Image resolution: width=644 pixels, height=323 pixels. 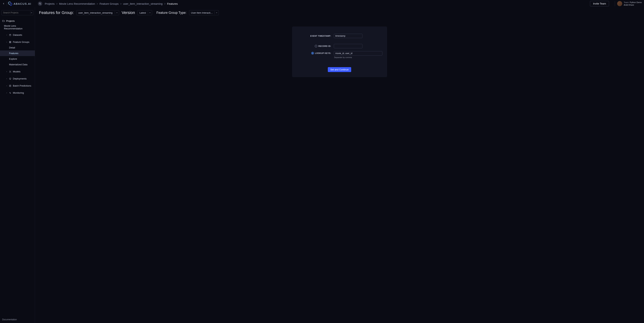 What do you see at coordinates (340, 70) in the screenshot?
I see `submit-row: Set and Continue` at bounding box center [340, 70].